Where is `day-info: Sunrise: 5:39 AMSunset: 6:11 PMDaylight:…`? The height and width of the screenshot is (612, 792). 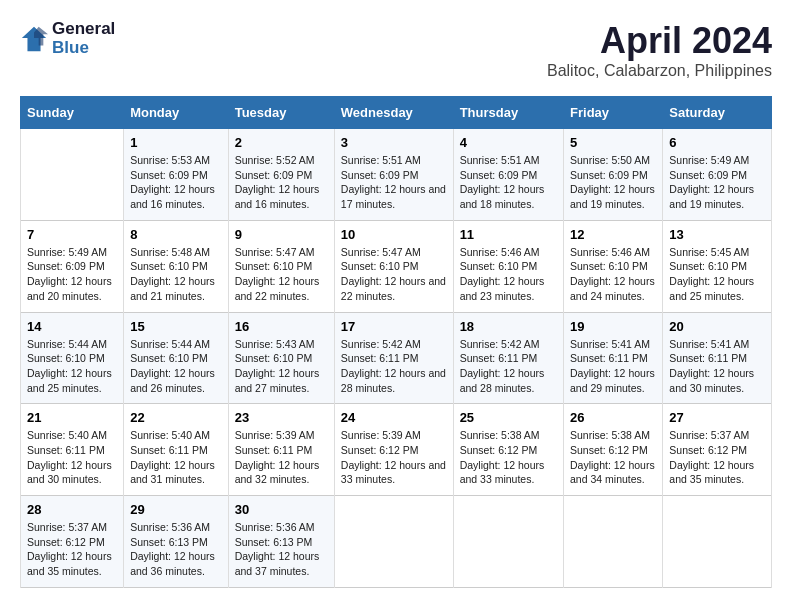
day-info: Sunrise: 5:39 AMSunset: 6:11 PMDaylight:… is located at coordinates (282, 458).